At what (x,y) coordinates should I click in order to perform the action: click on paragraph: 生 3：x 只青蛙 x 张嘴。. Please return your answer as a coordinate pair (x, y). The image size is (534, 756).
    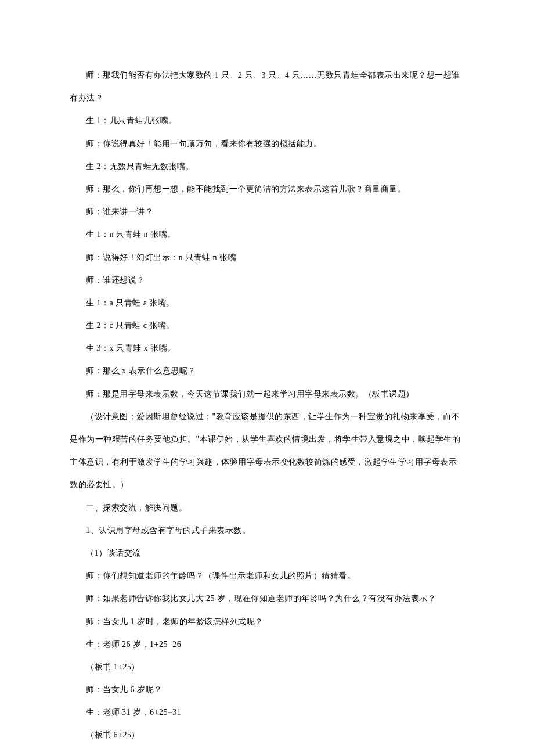
    Looking at the image, I should click on (267, 348).